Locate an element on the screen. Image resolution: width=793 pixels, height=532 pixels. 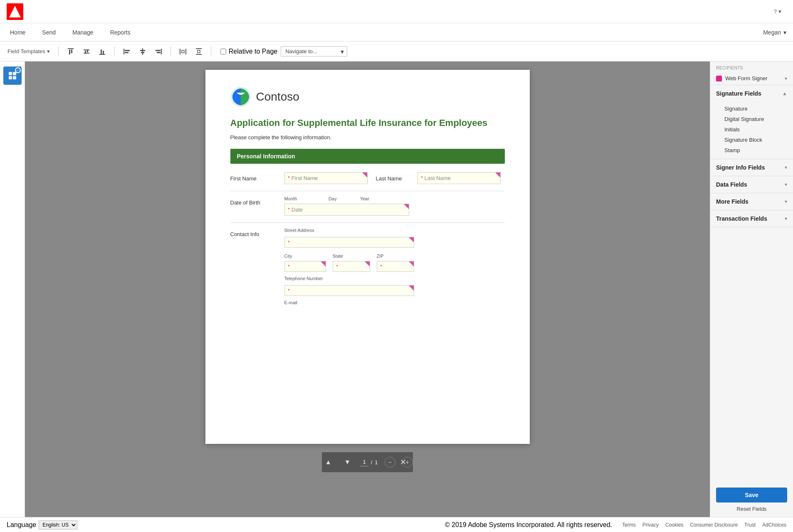
footer-right: © 2019 Adobe Systems Incorporated. All r… is located at coordinates (615, 525).